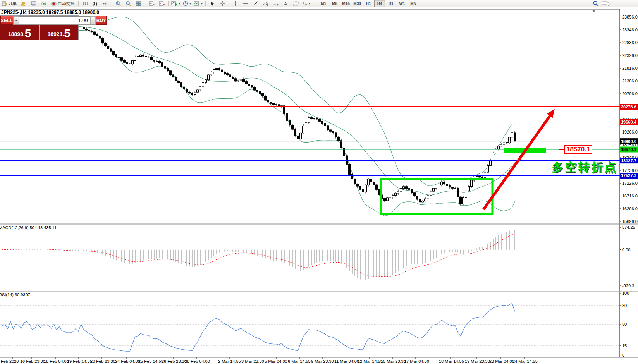  What do you see at coordinates (256, 4) in the screenshot?
I see `trendline-tool-button` at bounding box center [256, 4].